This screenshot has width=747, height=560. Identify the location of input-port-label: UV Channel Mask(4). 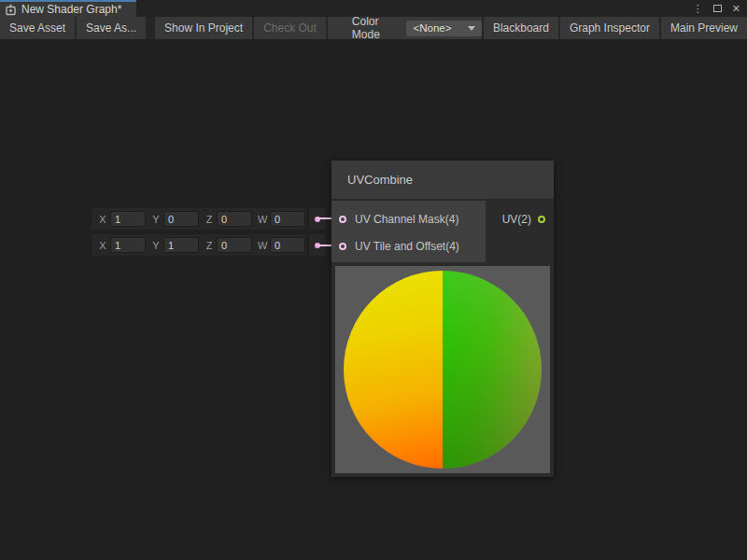
(407, 219).